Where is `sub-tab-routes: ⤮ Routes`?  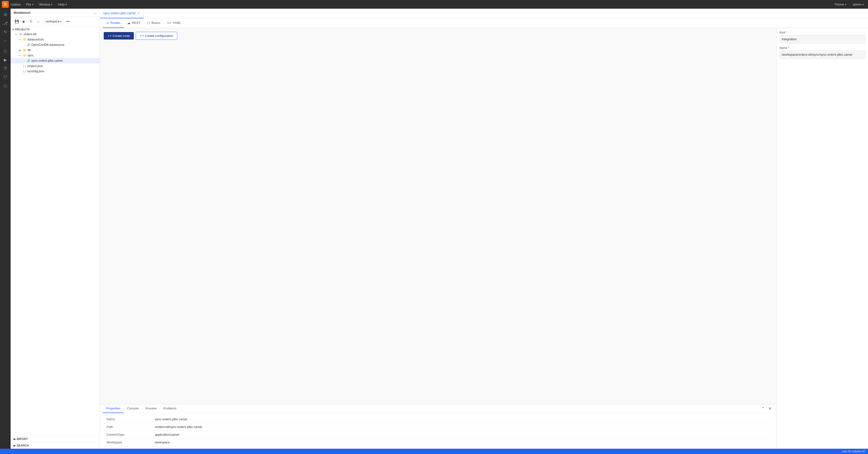 sub-tab-routes: ⤮ Routes is located at coordinates (113, 23).